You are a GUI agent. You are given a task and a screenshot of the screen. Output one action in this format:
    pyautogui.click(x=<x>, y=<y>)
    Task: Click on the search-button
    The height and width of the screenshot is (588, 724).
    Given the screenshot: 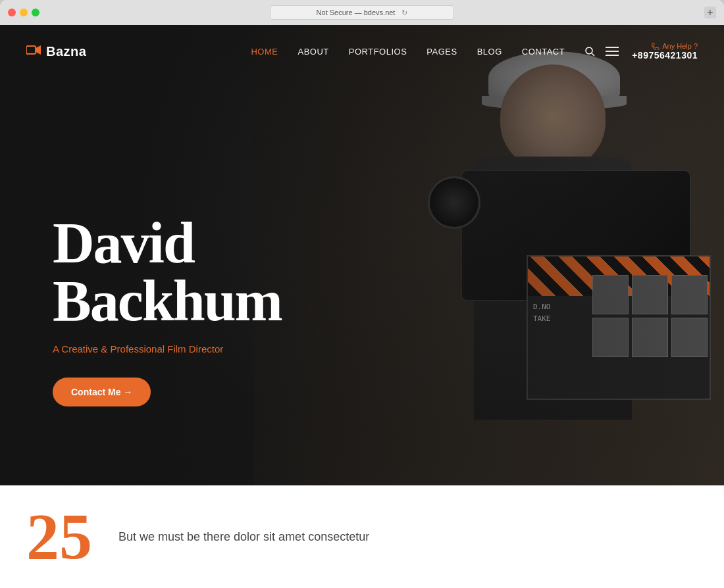 What is the action you would take?
    pyautogui.click(x=590, y=51)
    